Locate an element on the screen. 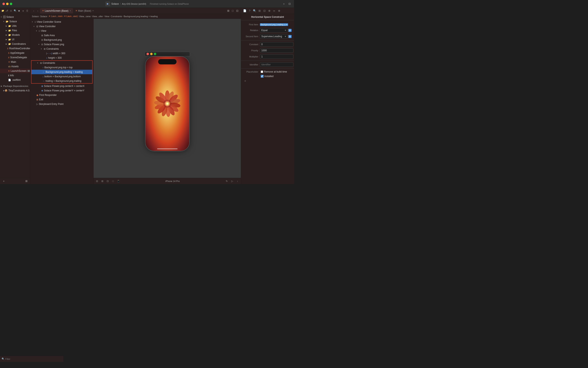  tab-forward-button: › is located at coordinates (38, 11).